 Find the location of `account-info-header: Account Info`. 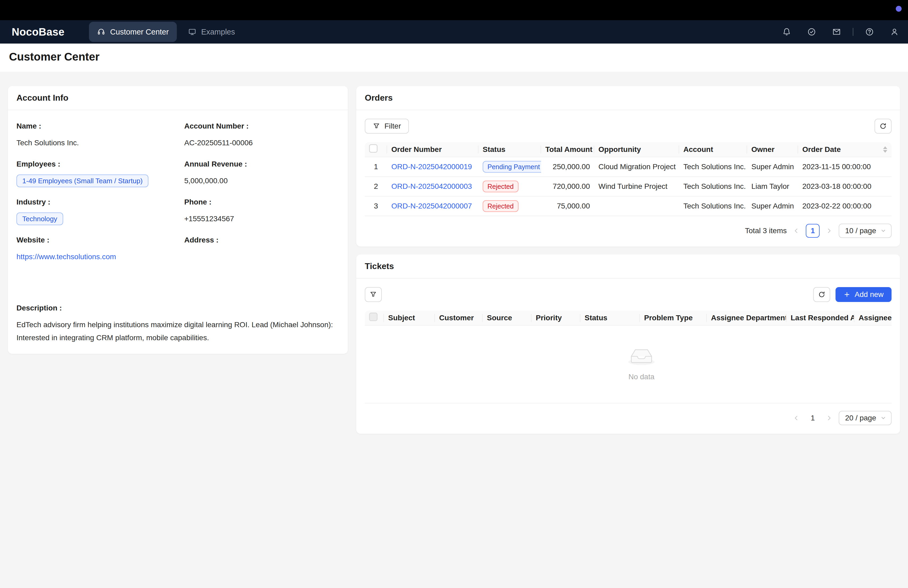

account-info-header: Account Info is located at coordinates (178, 98).